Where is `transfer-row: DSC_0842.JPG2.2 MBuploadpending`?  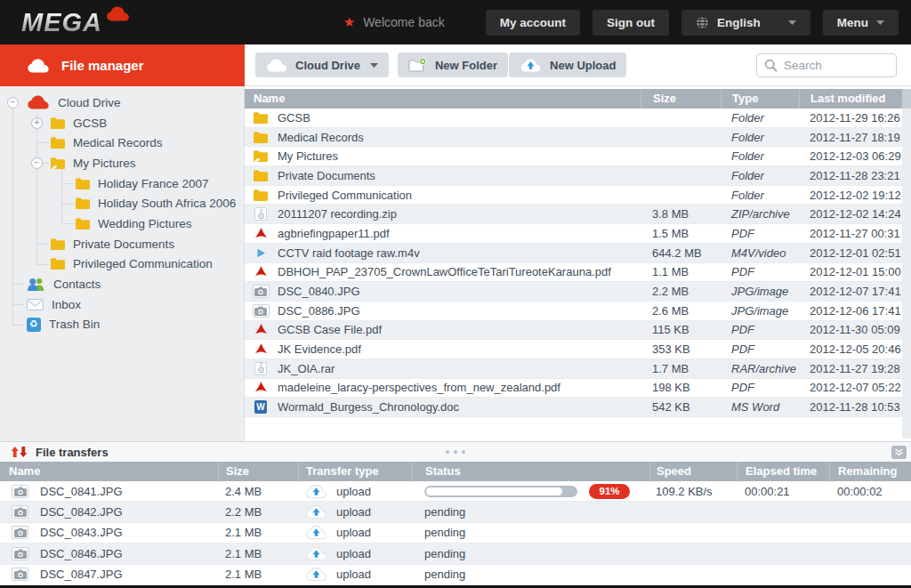 transfer-row: DSC_0842.JPG2.2 MBuploadpending is located at coordinates (456, 512).